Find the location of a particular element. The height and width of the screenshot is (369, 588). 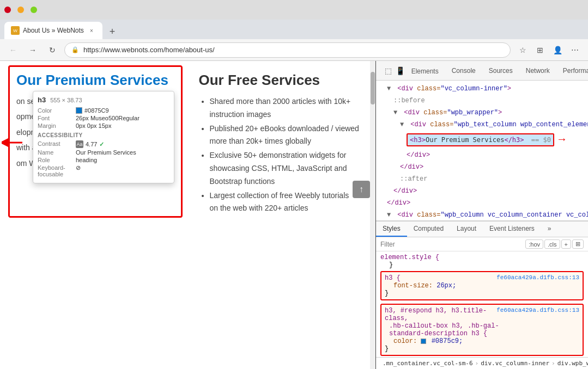

devtools-left-device-icon: 📱 is located at coordinates (400, 71).